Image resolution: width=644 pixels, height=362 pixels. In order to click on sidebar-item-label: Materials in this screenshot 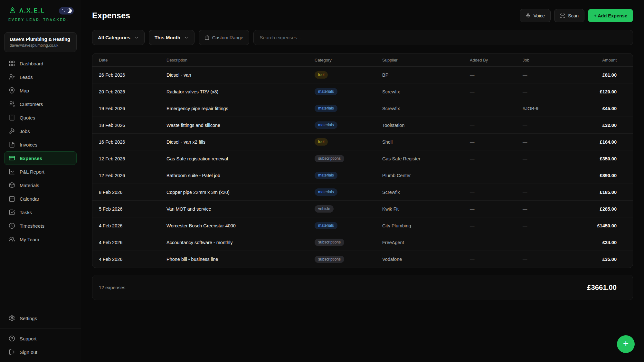, I will do `click(30, 186)`.